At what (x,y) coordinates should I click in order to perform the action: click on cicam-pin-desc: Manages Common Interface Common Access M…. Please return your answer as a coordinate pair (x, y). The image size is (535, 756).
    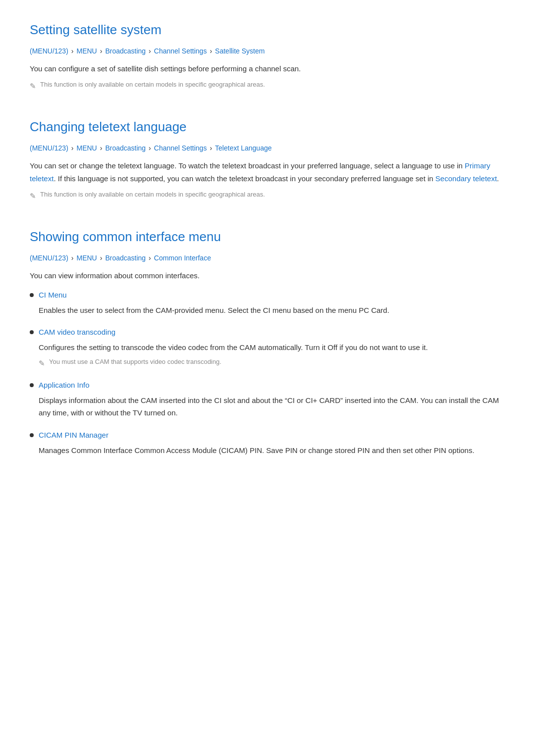
    Looking at the image, I should click on (272, 451).